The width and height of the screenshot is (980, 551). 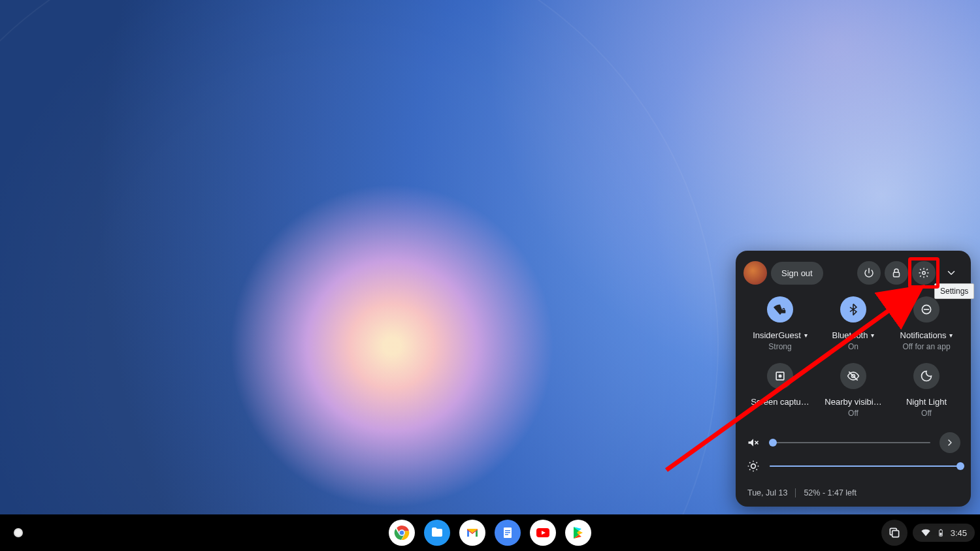 What do you see at coordinates (767, 493) in the screenshot?
I see `qs-date: Tue, Jul 13` at bounding box center [767, 493].